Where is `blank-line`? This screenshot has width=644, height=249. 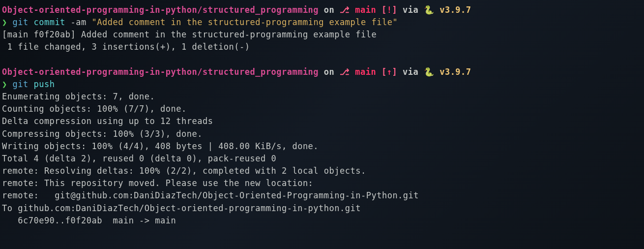
blank-line is located at coordinates (322, 60).